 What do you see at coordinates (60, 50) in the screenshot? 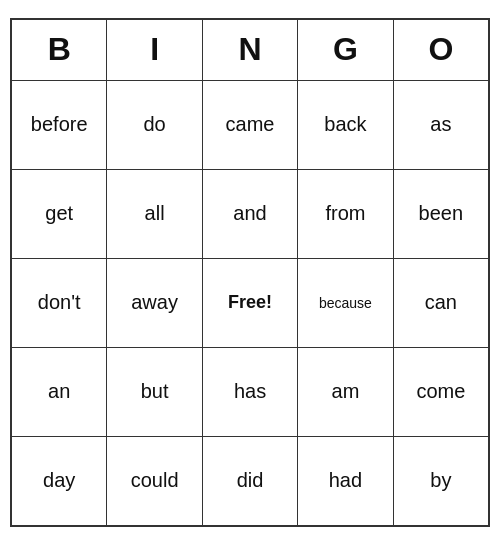
I see `header-b: B` at bounding box center [60, 50].